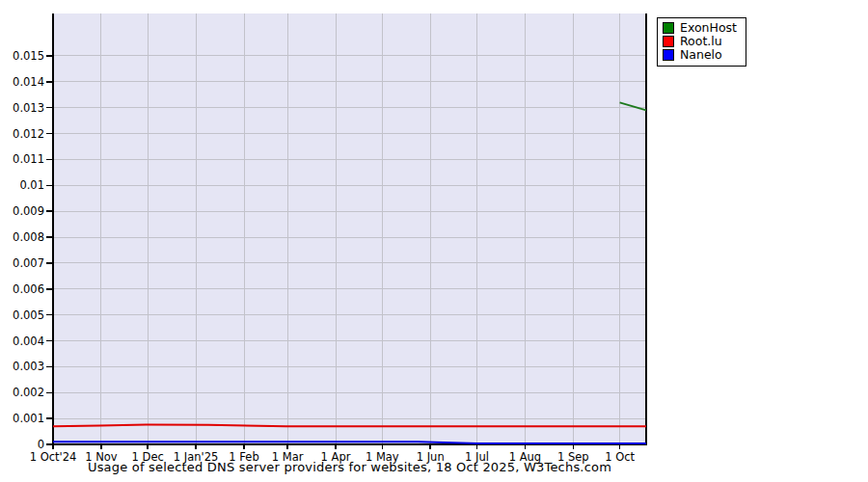  I want to click on legend-label-rootlu: Root.lu, so click(701, 41).